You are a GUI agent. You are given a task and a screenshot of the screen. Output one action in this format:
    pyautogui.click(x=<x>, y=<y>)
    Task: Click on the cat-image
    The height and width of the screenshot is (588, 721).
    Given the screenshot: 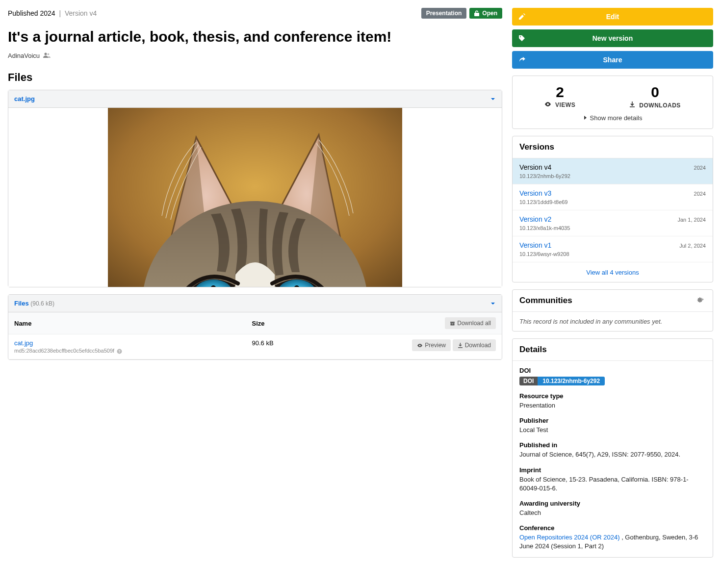 What is the action you would take?
    pyautogui.click(x=255, y=197)
    